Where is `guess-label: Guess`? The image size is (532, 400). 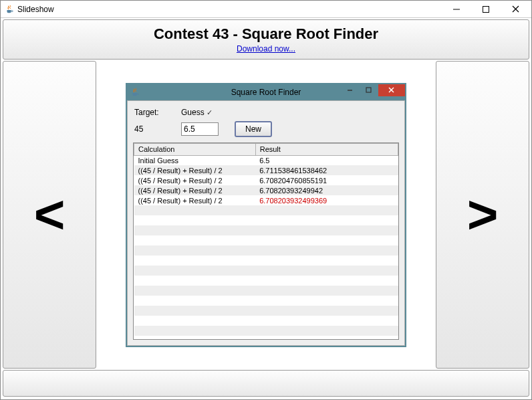
guess-label: Guess is located at coordinates (208, 112).